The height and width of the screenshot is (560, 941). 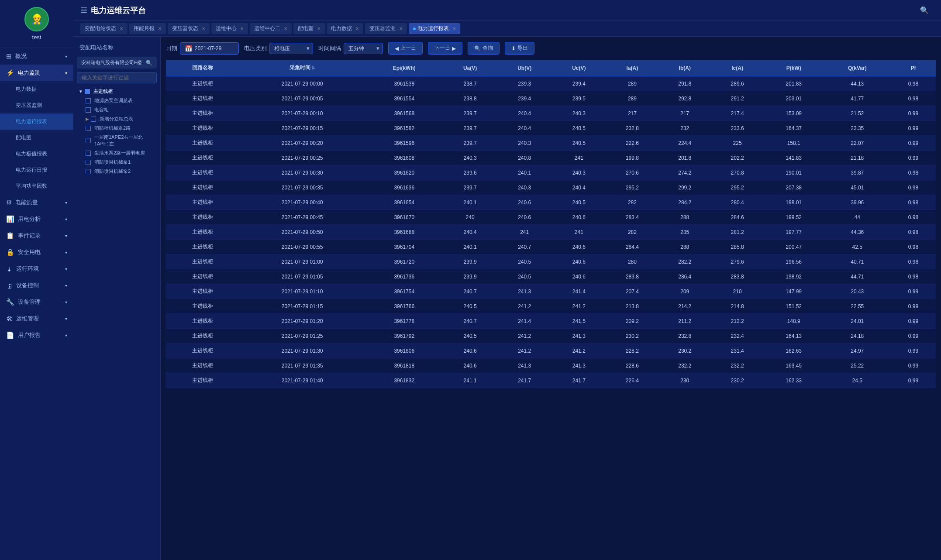 I want to click on th-collect_time: 采集时间⇅, so click(x=302, y=68).